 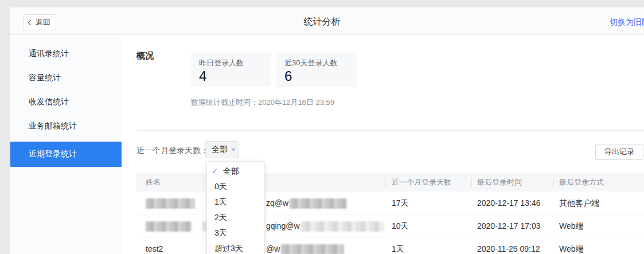 I want to click on sidebar-item-mail-send-receive-stats: 收发信统计, so click(x=66, y=102).